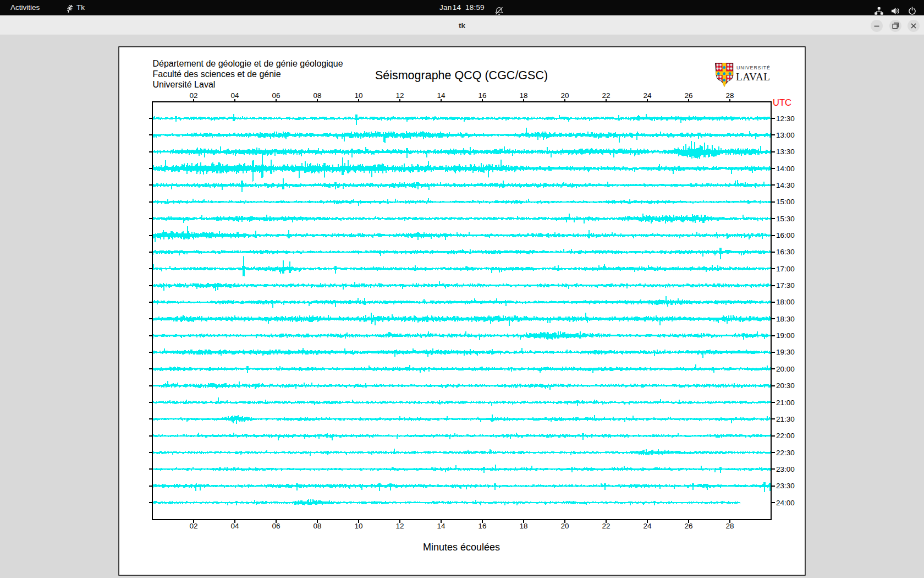 The image size is (924, 578). Describe the element at coordinates (782, 102) in the screenshot. I see `svg-text: UTC` at that location.